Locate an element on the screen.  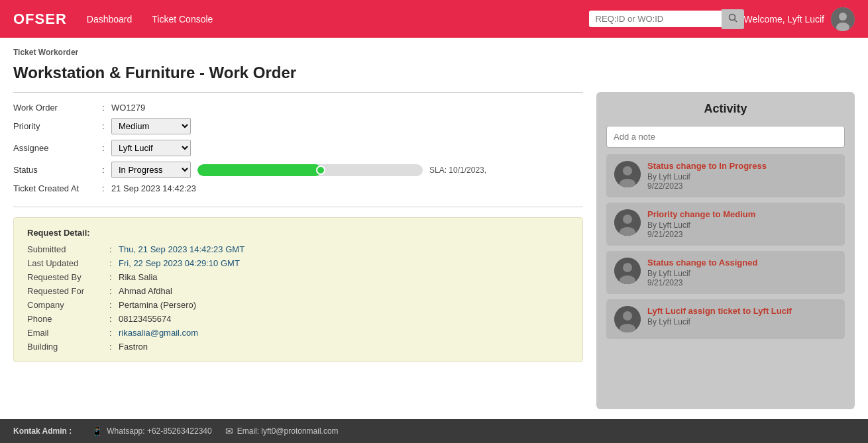
building-label: Building is located at coordinates (67, 347).